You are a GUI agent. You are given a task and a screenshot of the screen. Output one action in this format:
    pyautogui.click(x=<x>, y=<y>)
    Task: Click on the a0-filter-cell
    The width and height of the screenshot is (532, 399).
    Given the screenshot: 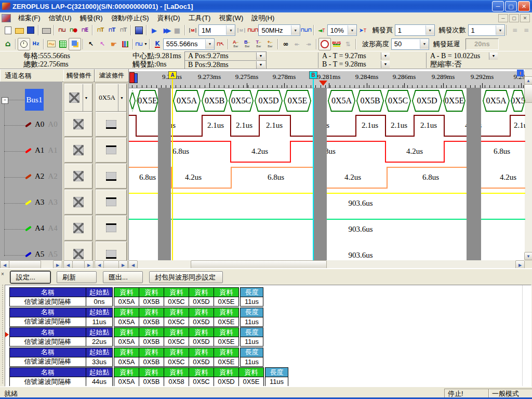 What is the action you would take?
    pyautogui.click(x=111, y=124)
    